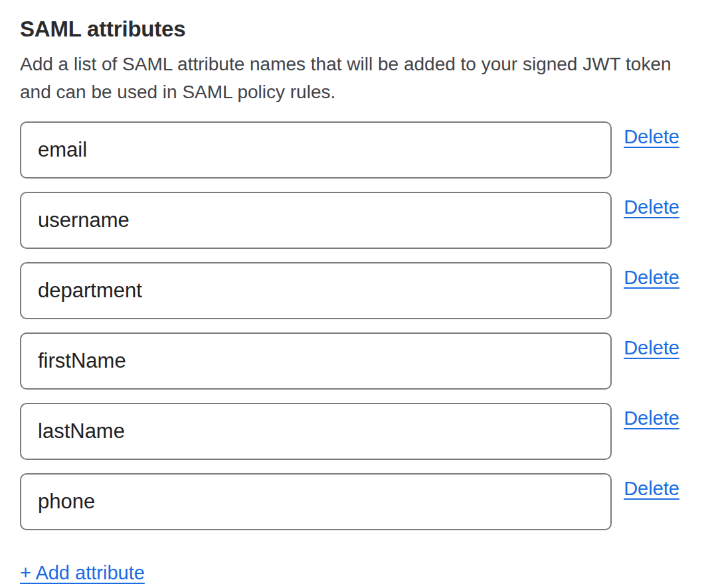 The image size is (708, 588). I want to click on add-attribute-link: + Add attribute, so click(82, 573).